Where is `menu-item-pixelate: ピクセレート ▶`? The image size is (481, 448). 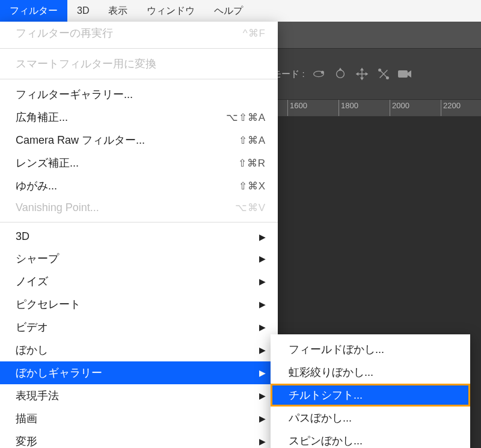 menu-item-pixelate: ピクセレート ▶ is located at coordinates (139, 304).